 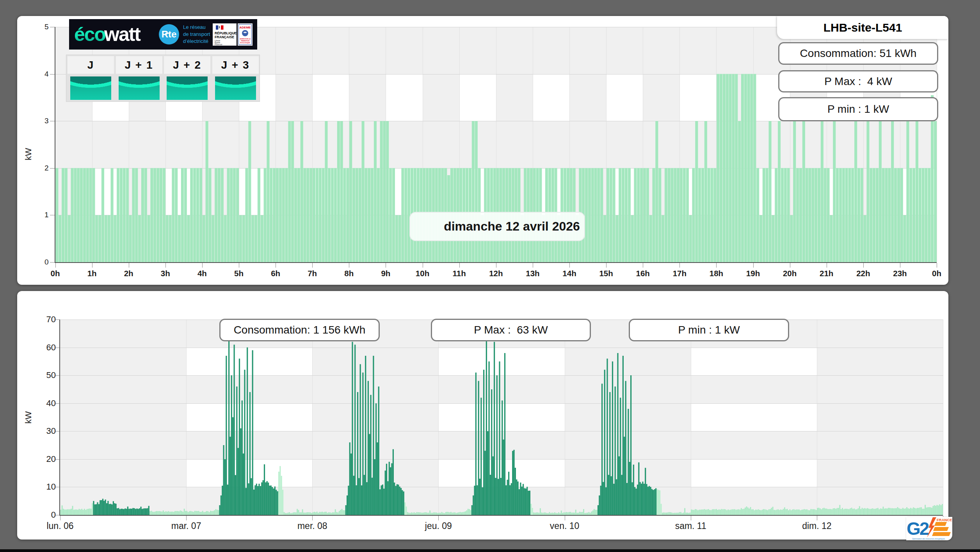 I want to click on svg-text: 16h, so click(x=643, y=273).